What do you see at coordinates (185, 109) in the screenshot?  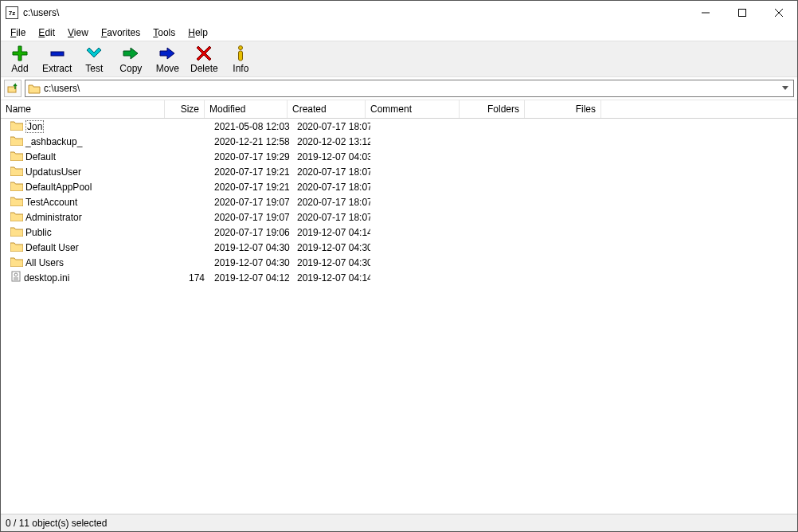 I see `header-size: Size` at bounding box center [185, 109].